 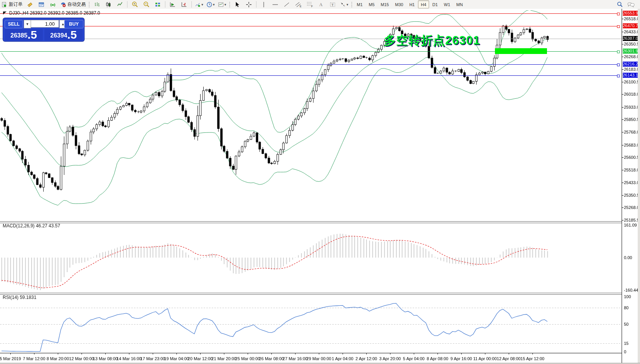 I want to click on horizontal-line-button, so click(x=275, y=5).